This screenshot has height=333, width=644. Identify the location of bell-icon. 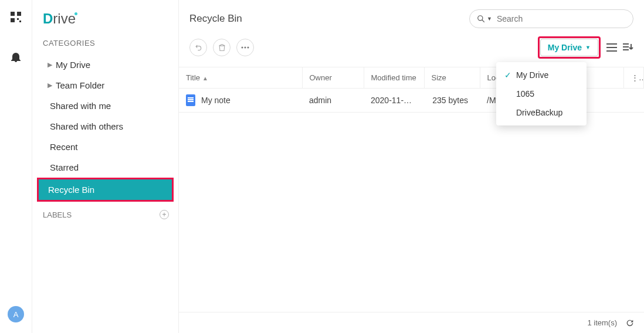
(16, 57).